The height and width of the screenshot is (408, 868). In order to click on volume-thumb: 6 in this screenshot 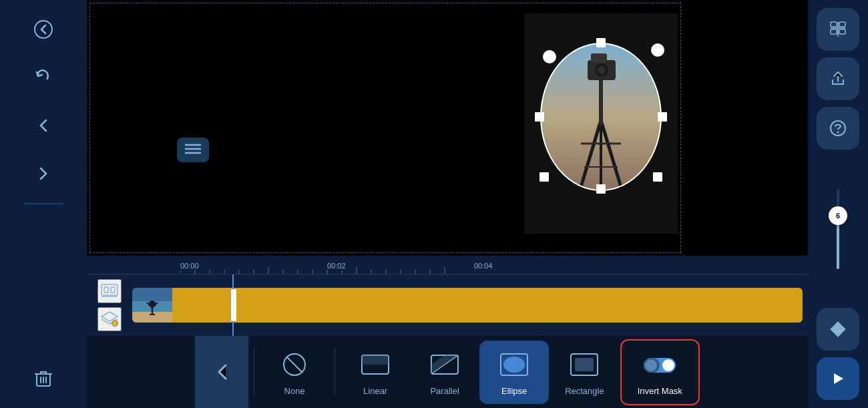, I will do `click(838, 216)`.